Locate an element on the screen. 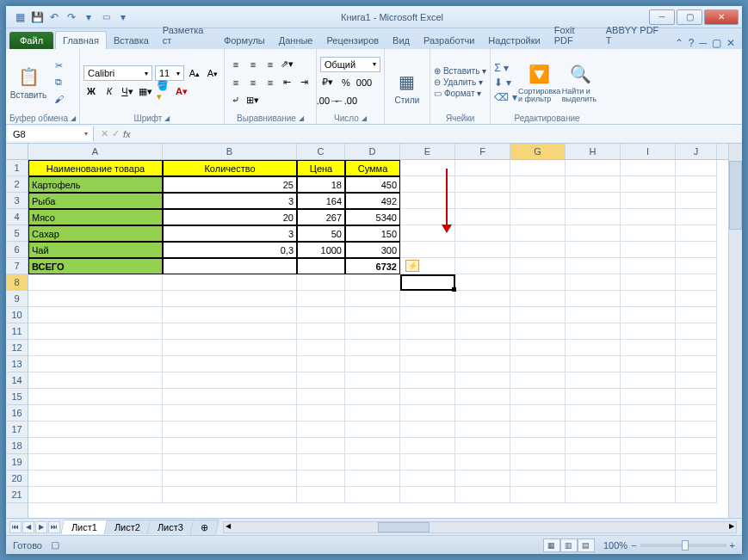 This screenshot has height=560, width=748. tab-review: Рецензиров is located at coordinates (353, 40).